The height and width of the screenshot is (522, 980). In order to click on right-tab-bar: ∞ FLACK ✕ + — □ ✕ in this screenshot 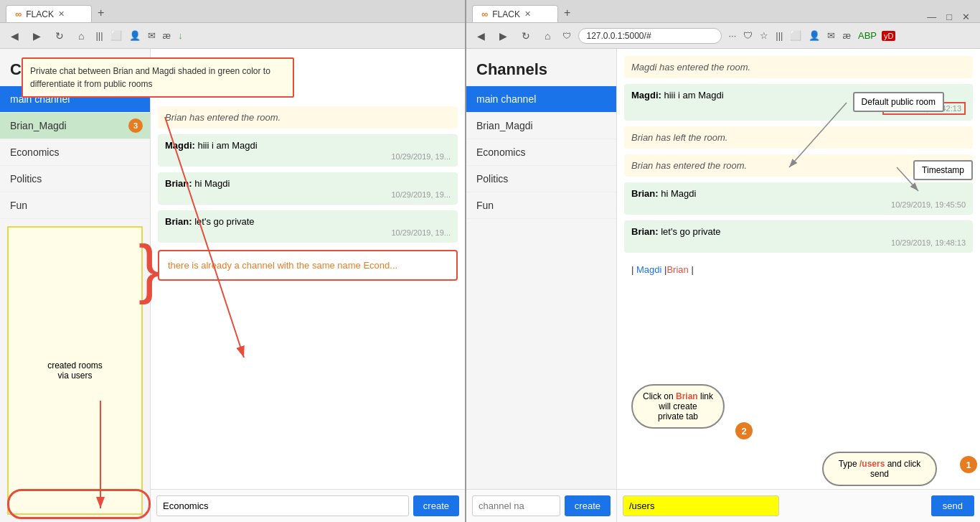, I will do `click(723, 11)`.